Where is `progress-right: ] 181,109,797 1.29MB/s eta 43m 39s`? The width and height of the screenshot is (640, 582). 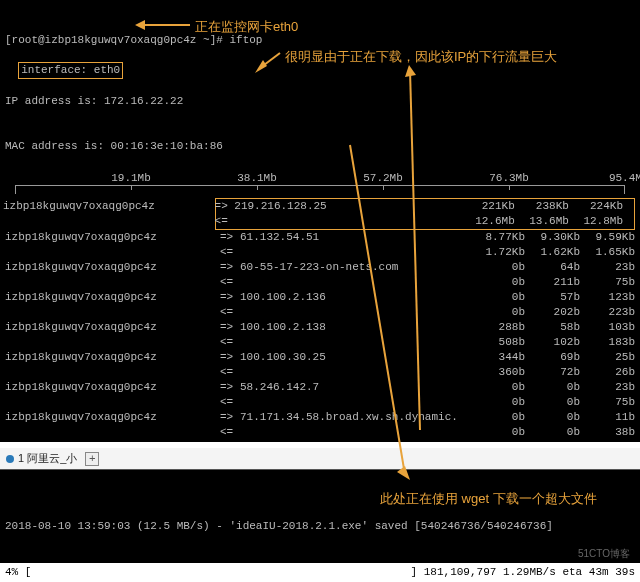 progress-right: ] 181,109,797 1.29MB/s eta 43m 39s is located at coordinates (523, 572).